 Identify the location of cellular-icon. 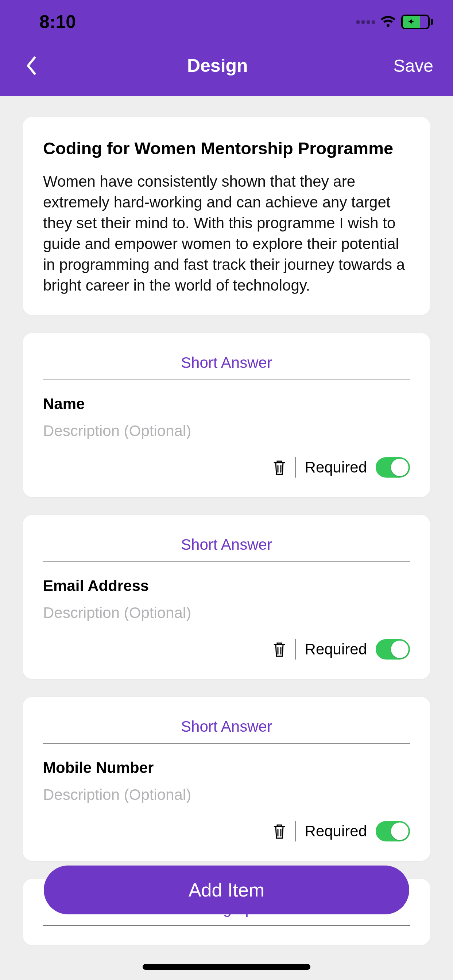
(365, 22).